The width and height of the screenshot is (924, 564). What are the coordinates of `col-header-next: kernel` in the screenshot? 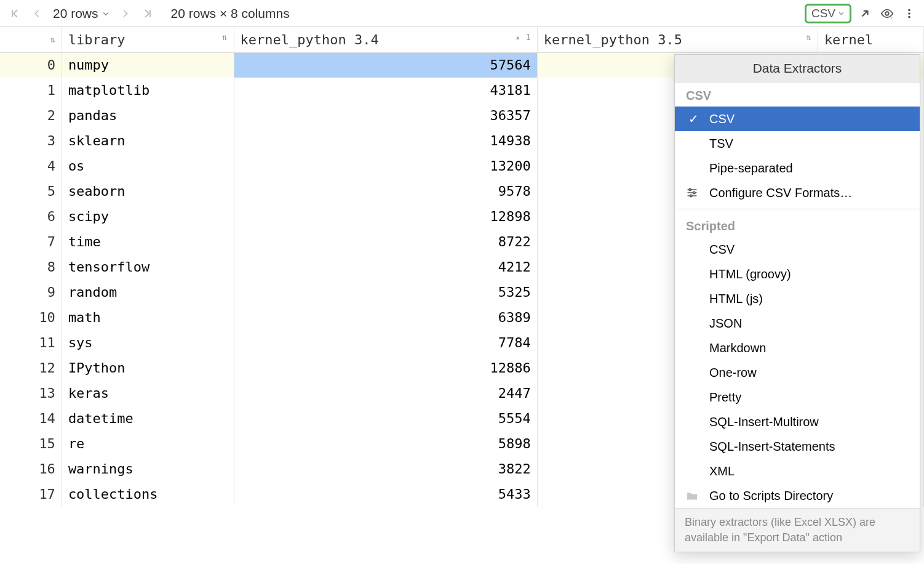 It's located at (870, 39).